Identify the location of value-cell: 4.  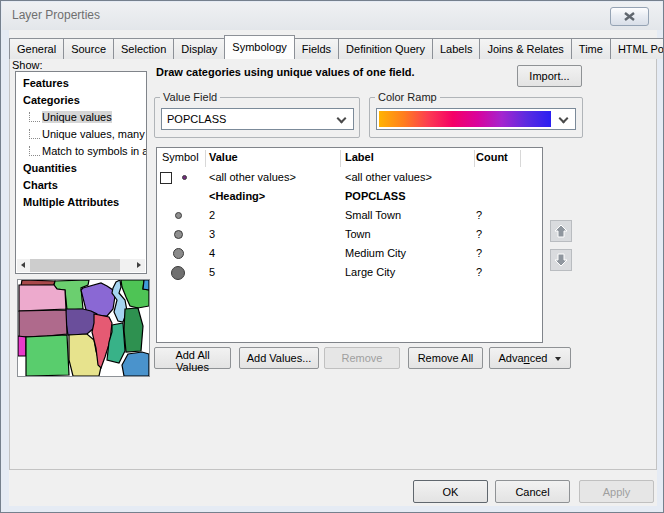
(212, 253).